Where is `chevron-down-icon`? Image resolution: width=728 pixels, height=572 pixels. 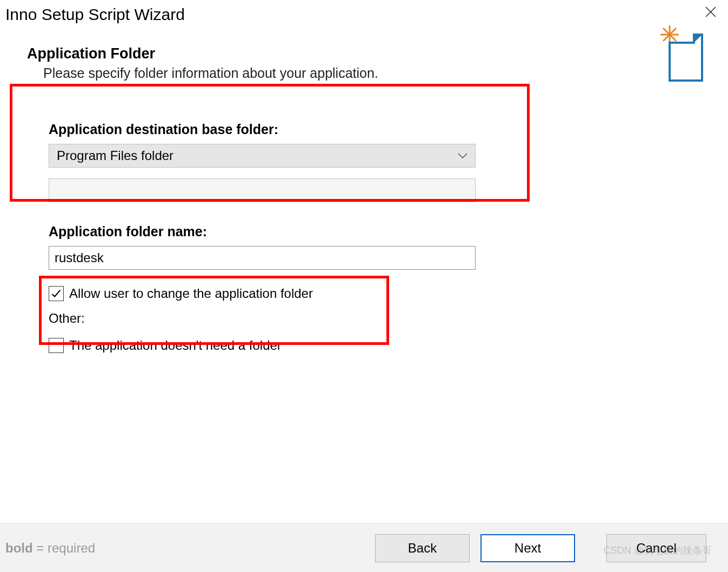 chevron-down-icon is located at coordinates (463, 156).